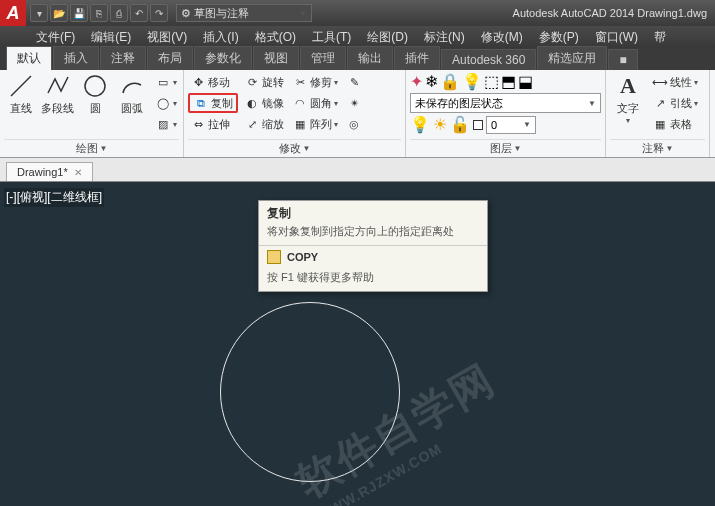 This screenshot has width=715, height=506. I want to click on copy-icon: ⧉, so click(201, 103).